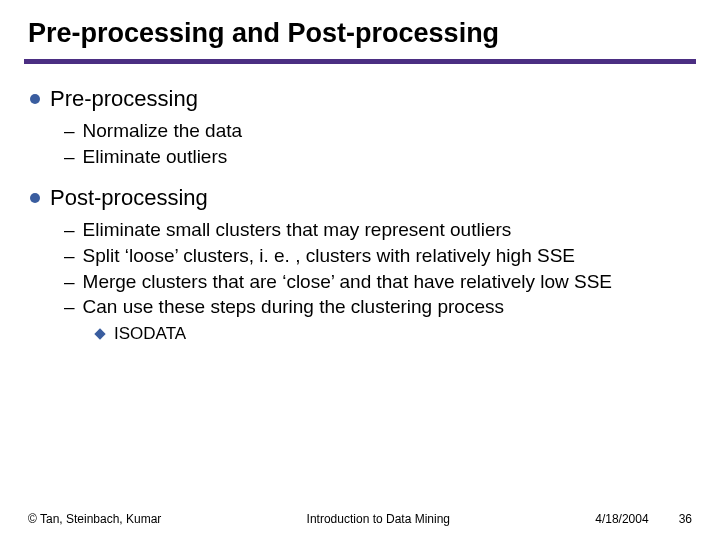 This screenshot has width=720, height=540. Describe the element at coordinates (162, 131) in the screenshot. I see `list-item-text: Normalize the data` at that location.